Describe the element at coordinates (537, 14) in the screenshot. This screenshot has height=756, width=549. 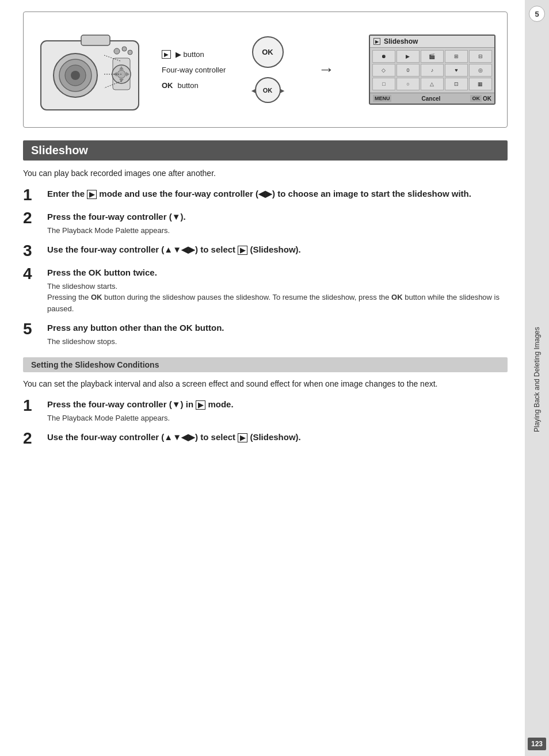
I see `chapter-circle: 5` at that location.